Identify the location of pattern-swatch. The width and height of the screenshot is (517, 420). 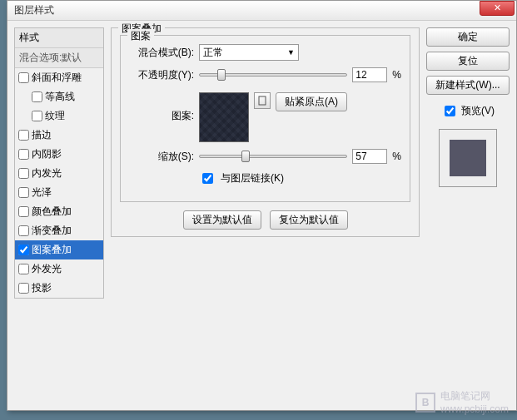
(224, 117).